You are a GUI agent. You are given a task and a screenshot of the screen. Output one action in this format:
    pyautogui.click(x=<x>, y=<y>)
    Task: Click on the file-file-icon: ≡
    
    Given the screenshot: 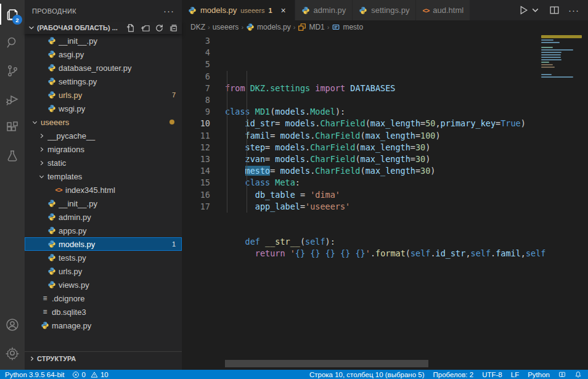 What is the action you would take?
    pyautogui.click(x=45, y=312)
    